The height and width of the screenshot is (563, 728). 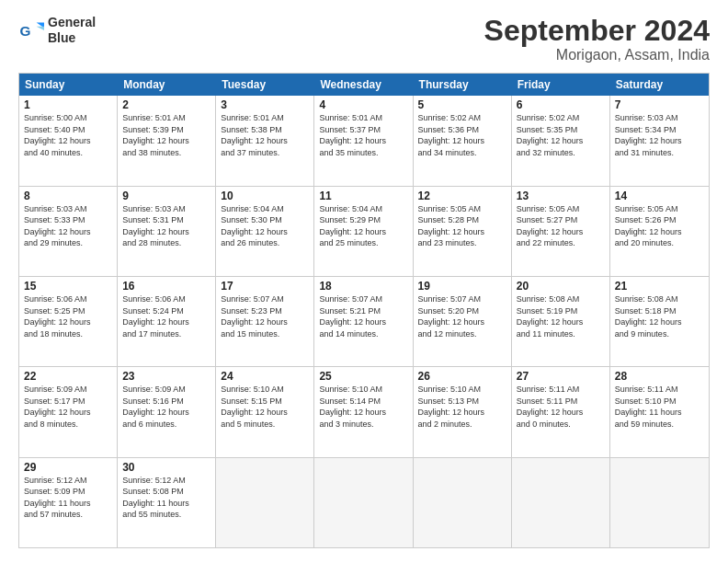 I want to click on logo-icon: G, so click(x=31, y=30).